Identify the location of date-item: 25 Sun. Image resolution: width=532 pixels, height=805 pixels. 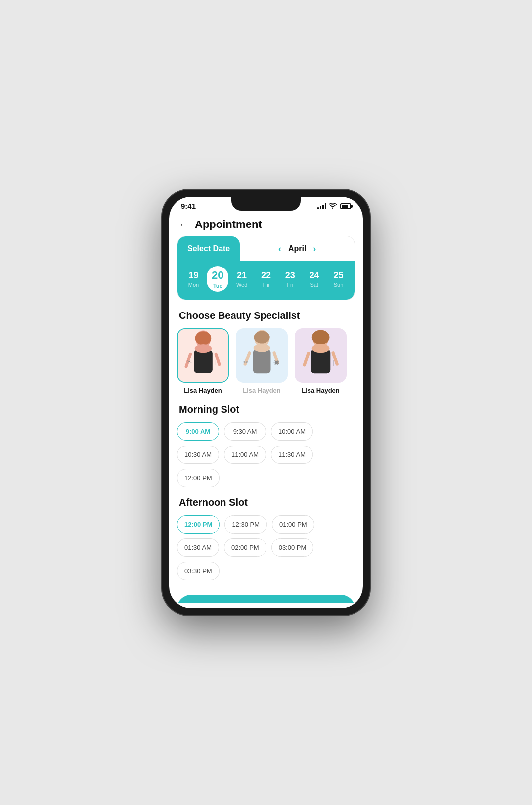
(338, 279).